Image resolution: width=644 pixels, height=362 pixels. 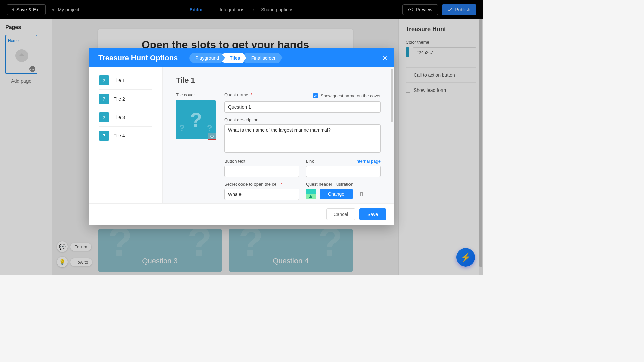 I want to click on tile-cover-preview: ? ? ?, so click(x=196, y=120).